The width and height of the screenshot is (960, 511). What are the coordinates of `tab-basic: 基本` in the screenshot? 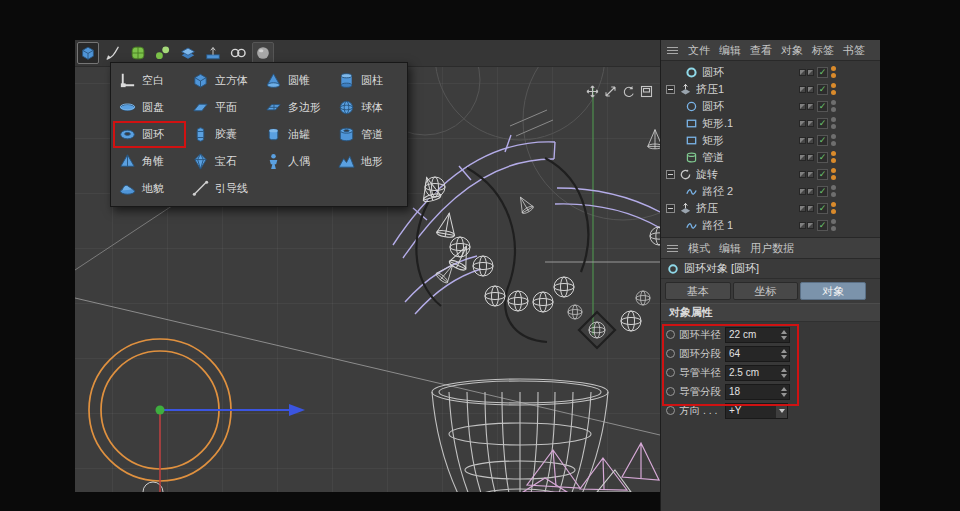 It's located at (698, 291).